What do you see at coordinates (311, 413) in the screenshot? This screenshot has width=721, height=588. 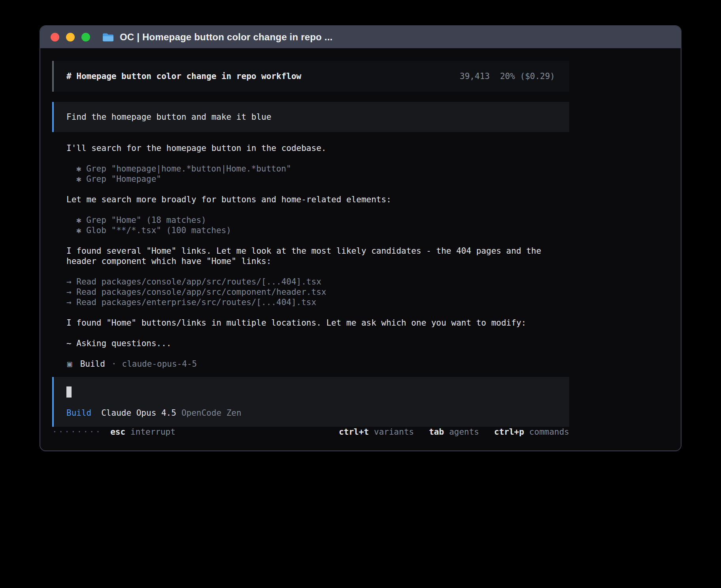 I see `input-footer: Build Claude Opus 4.5 OpenCode Zen` at bounding box center [311, 413].